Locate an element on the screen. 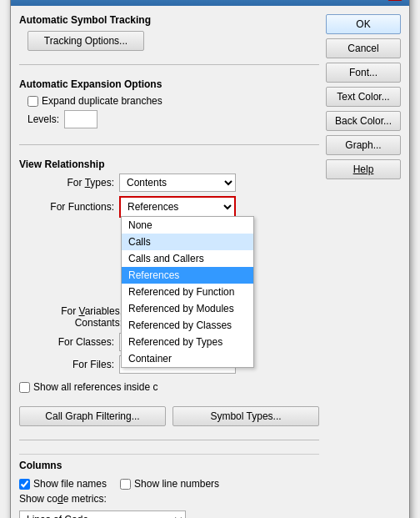 This screenshot has width=420, height=518. for-types-row: For Types: Contents is located at coordinates (169, 183).